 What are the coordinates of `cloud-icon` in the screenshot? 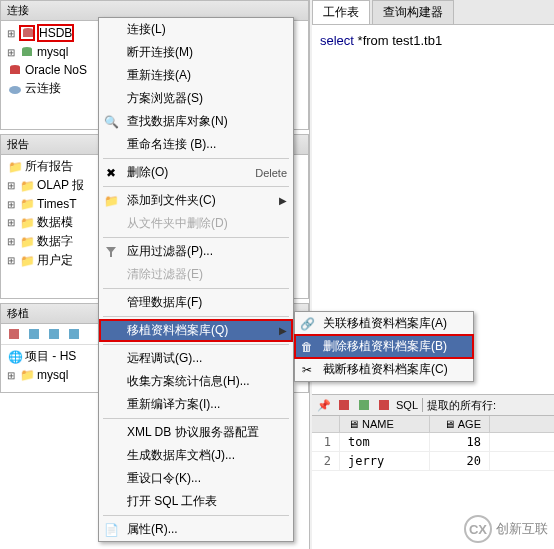 It's located at (15, 89).